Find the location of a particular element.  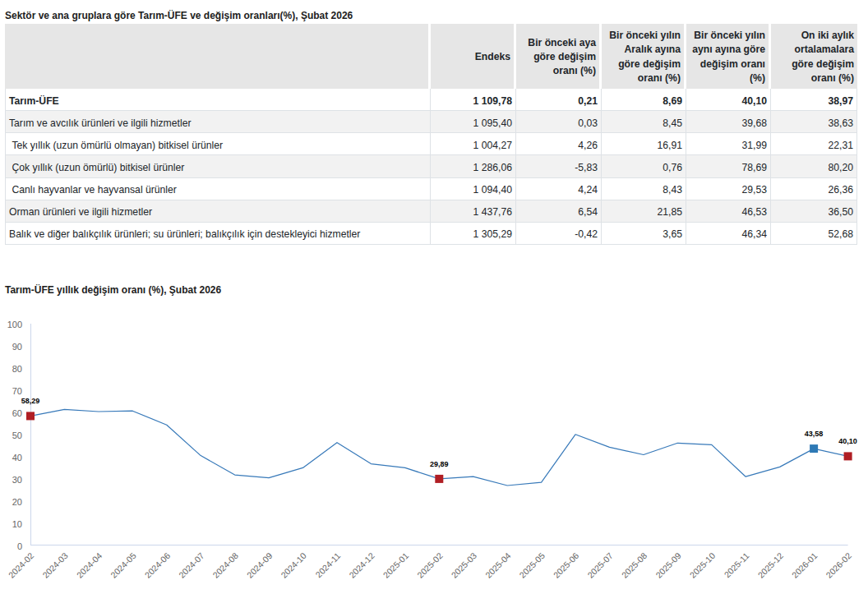

svg-text: 10 is located at coordinates (17, 524).